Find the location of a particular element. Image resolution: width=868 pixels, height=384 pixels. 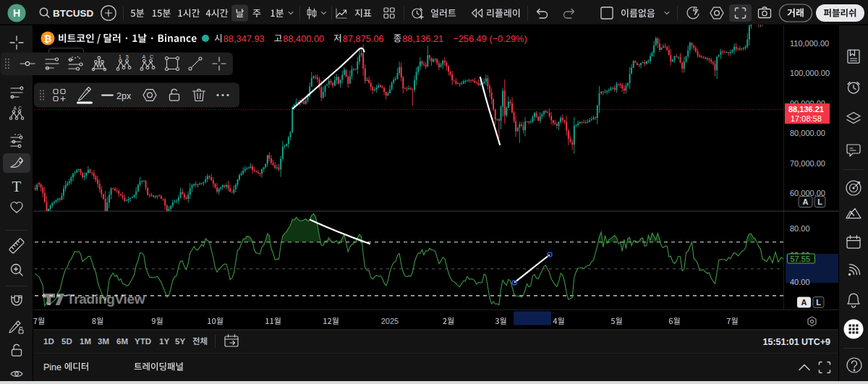

svg-text: 80.00 is located at coordinates (800, 229).